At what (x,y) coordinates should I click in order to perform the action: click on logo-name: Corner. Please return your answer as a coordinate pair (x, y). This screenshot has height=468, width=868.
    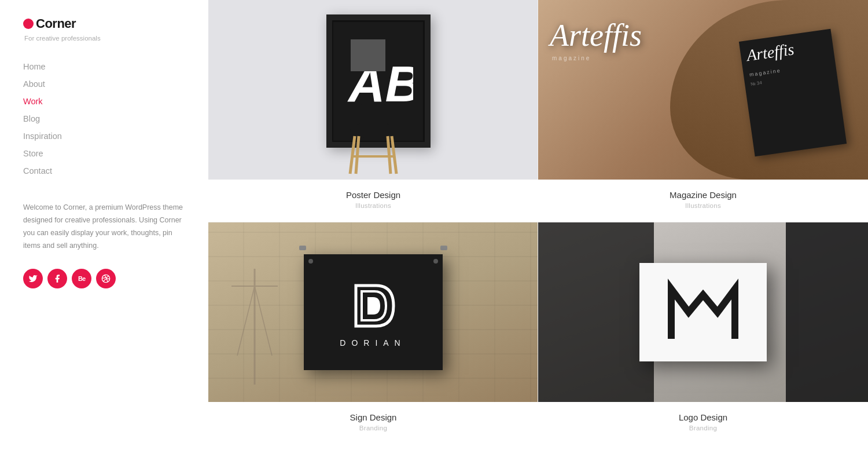
    Looking at the image, I should click on (56, 24).